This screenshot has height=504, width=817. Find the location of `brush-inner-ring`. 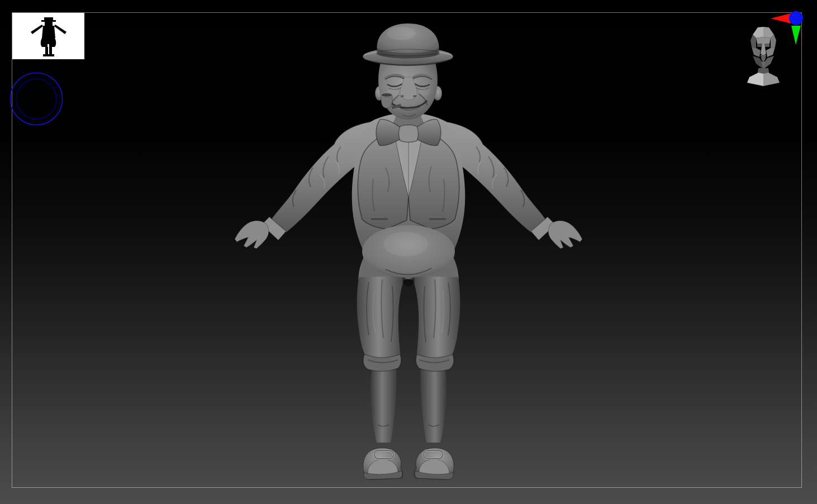

brush-inner-ring is located at coordinates (36, 99).